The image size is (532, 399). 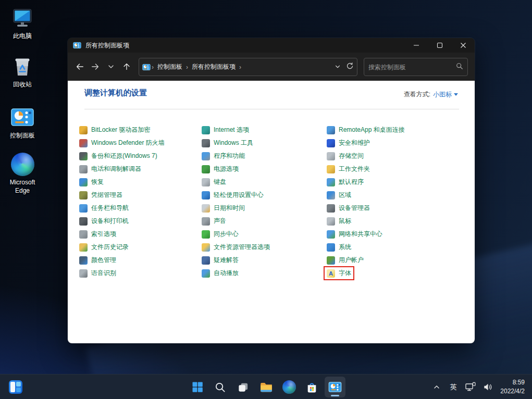 I want to click on recent-locations-chevron-icon, so click(x=111, y=67).